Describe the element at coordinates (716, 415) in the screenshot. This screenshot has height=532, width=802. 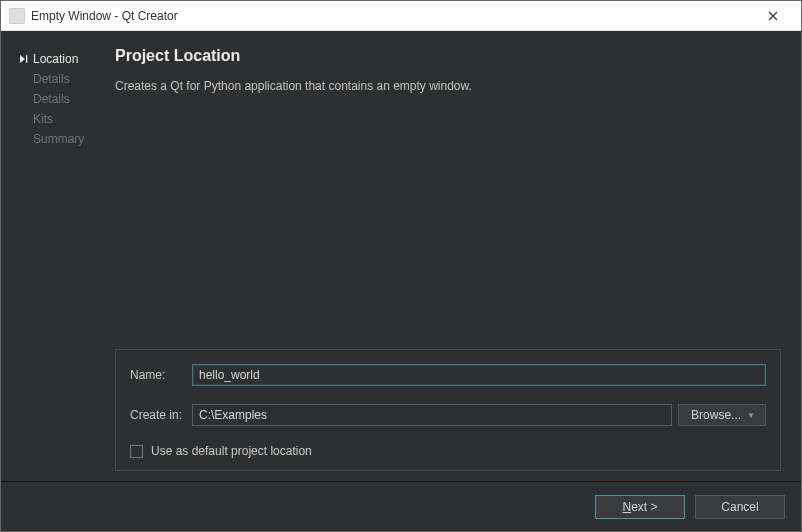
I see `browse-label: Browse...` at that location.